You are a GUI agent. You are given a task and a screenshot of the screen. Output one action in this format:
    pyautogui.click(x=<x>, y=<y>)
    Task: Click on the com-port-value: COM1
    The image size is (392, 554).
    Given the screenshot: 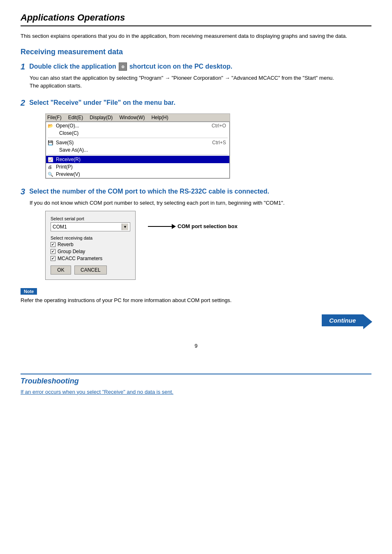 What is the action you would take?
    pyautogui.click(x=87, y=227)
    